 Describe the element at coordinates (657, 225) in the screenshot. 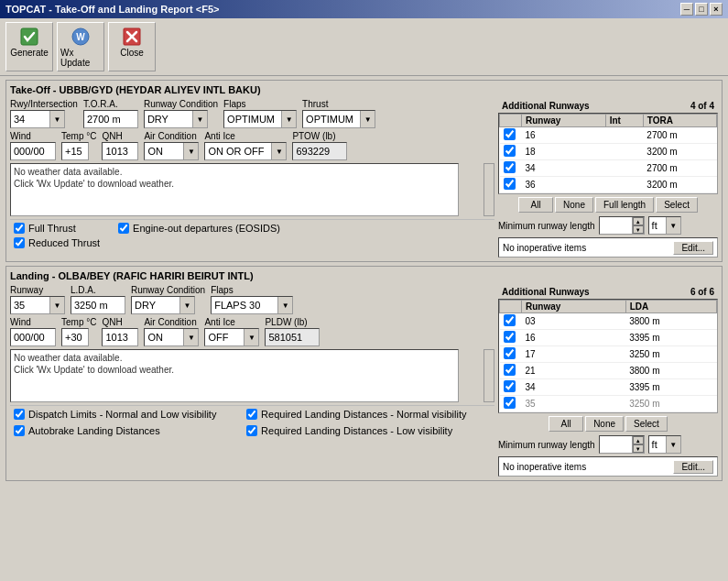

I see `unit-value: ft` at that location.